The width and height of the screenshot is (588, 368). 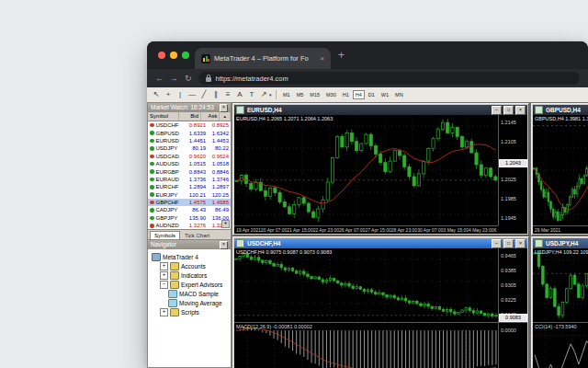 I want to click on toolbar-separator, so click(x=276, y=95).